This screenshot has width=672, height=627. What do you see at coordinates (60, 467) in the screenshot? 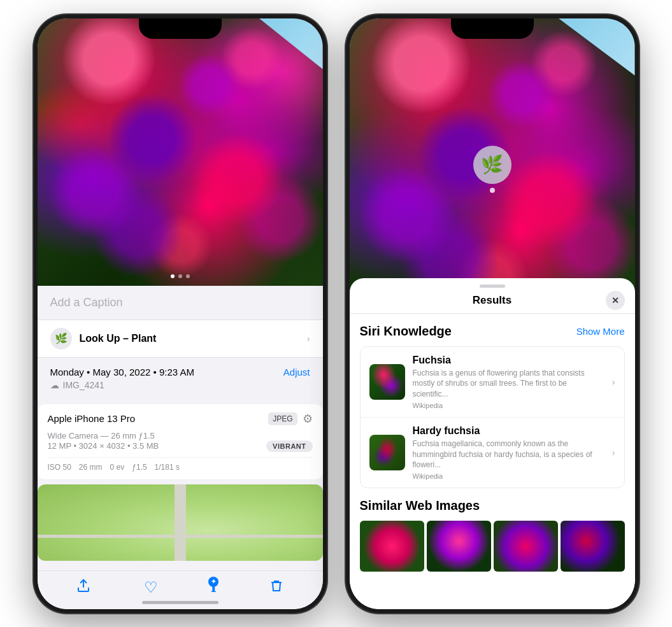
I see `exif-iso: ISO 50` at bounding box center [60, 467].